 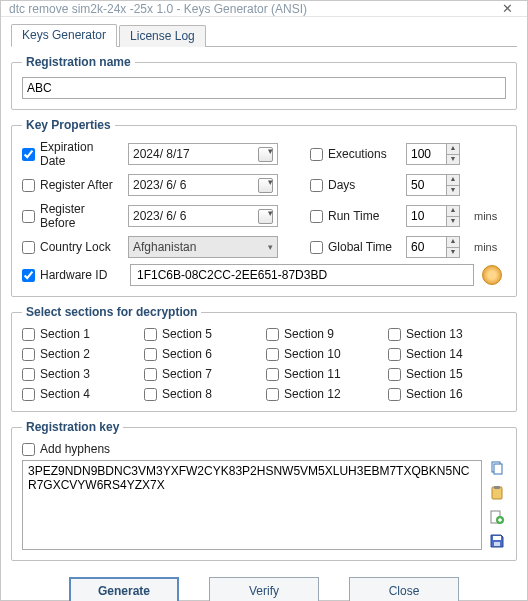 What do you see at coordinates (81, 394) in the screenshot?
I see `section-check: Section 4` at bounding box center [81, 394].